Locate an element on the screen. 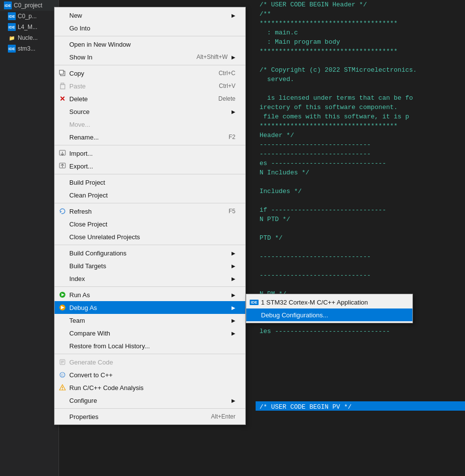 The height and width of the screenshot is (476, 465). code-line-28: ----------------------------- is located at coordinates (360, 256).